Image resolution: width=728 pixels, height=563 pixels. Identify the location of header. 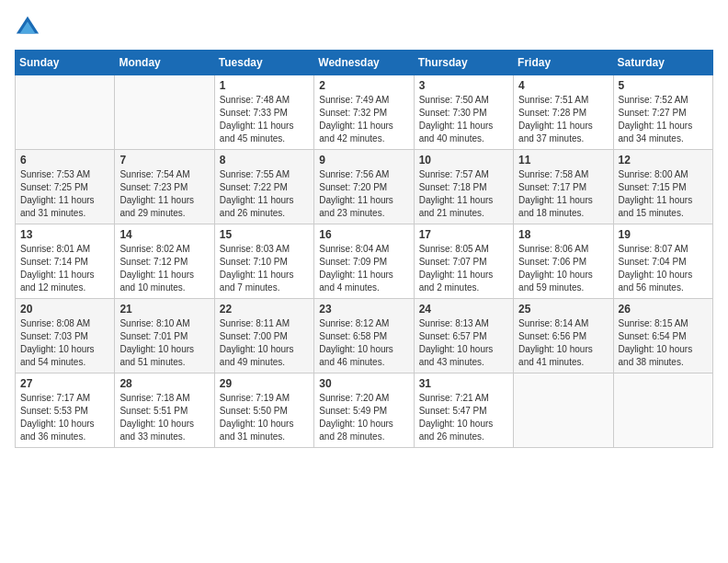
(364, 28).